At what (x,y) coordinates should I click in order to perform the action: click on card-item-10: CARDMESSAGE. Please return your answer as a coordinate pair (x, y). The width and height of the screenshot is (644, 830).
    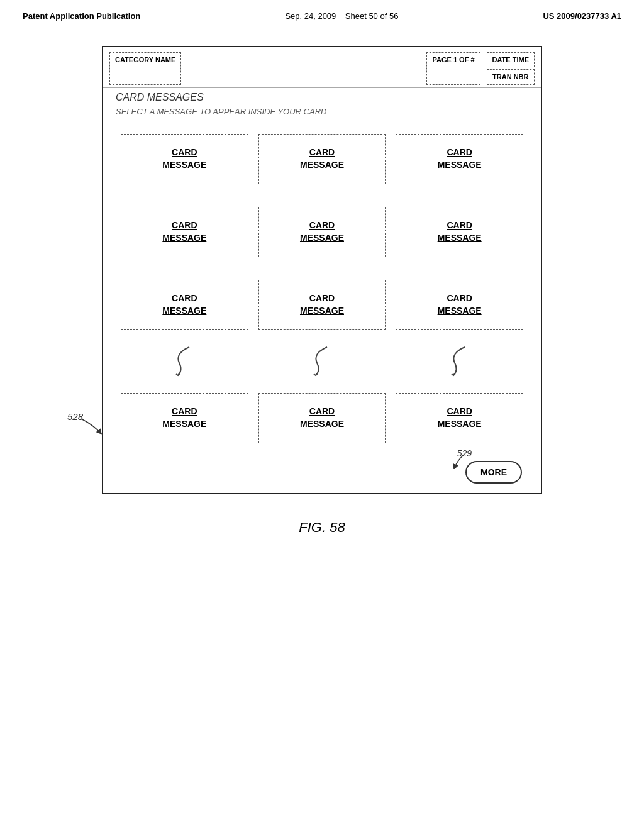
    Looking at the image, I should click on (185, 418).